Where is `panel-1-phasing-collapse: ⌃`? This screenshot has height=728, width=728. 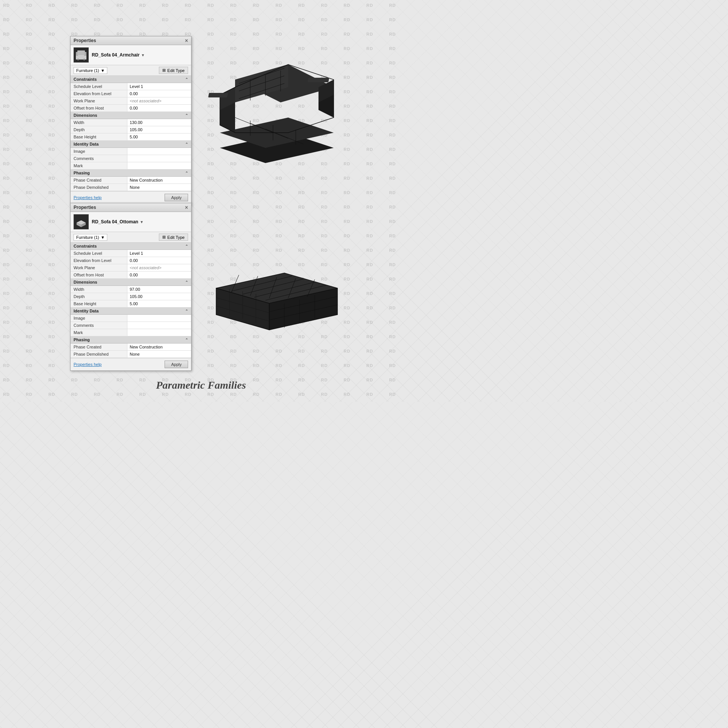 panel-1-phasing-collapse: ⌃ is located at coordinates (187, 173).